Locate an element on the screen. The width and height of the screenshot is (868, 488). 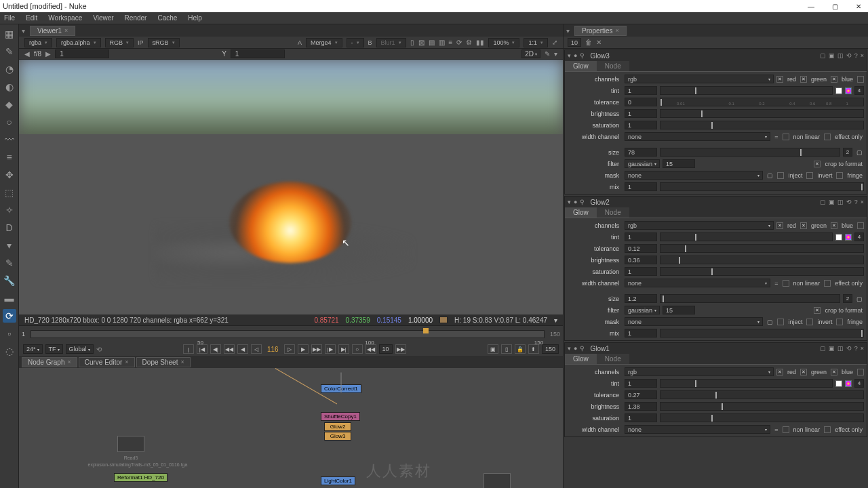
minimize-button: — is located at coordinates (811, 7).